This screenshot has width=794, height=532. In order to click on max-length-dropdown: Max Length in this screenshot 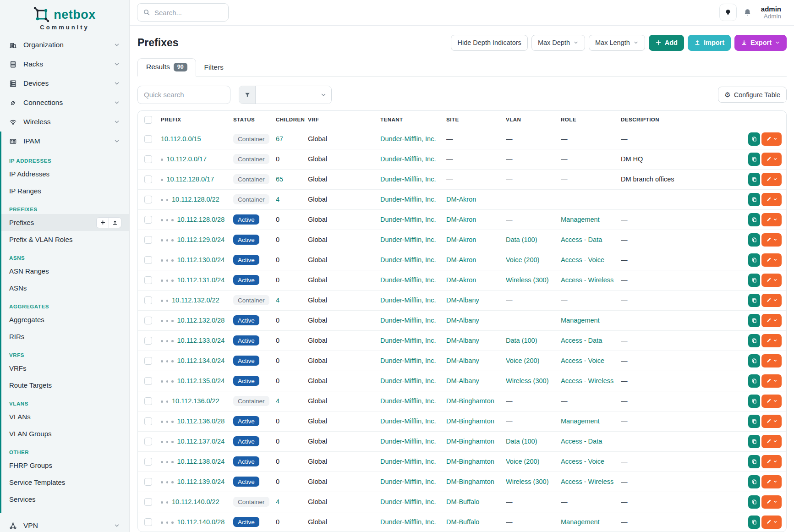, I will do `click(617, 43)`.